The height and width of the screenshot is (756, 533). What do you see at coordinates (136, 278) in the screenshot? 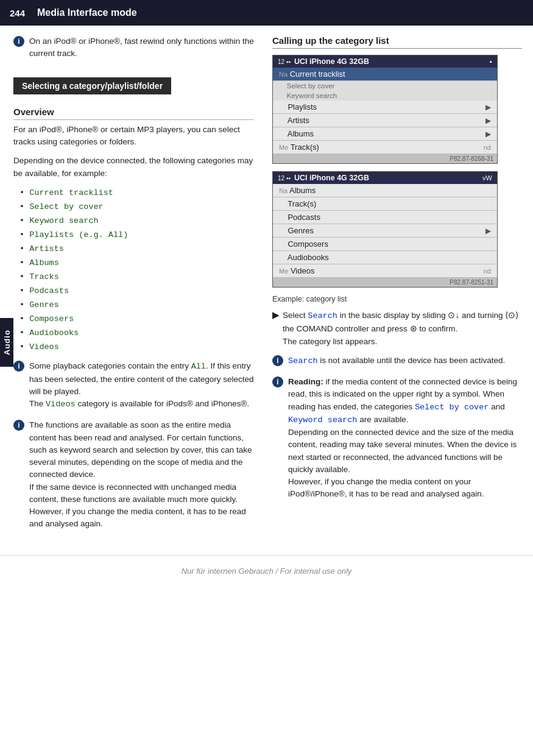
I see `cat-tracks: Tracks` at bounding box center [136, 278].